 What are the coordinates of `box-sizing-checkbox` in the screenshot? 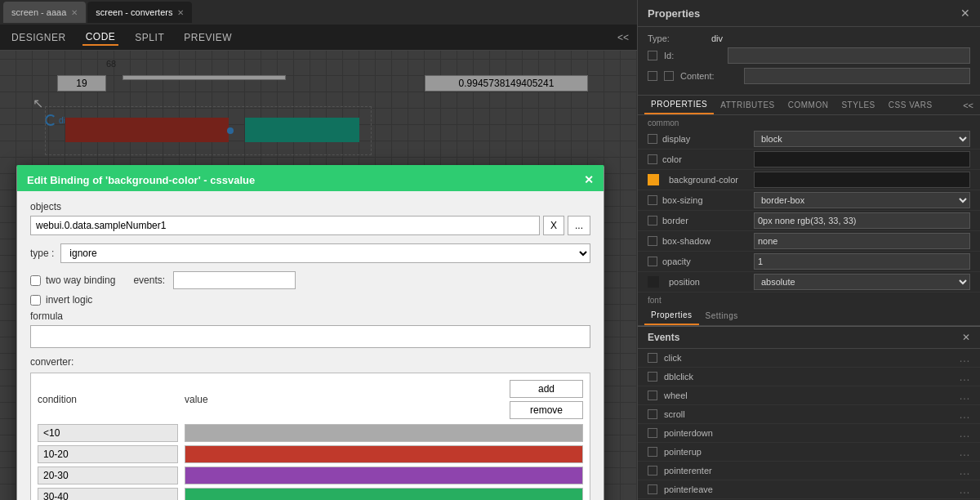 It's located at (653, 200).